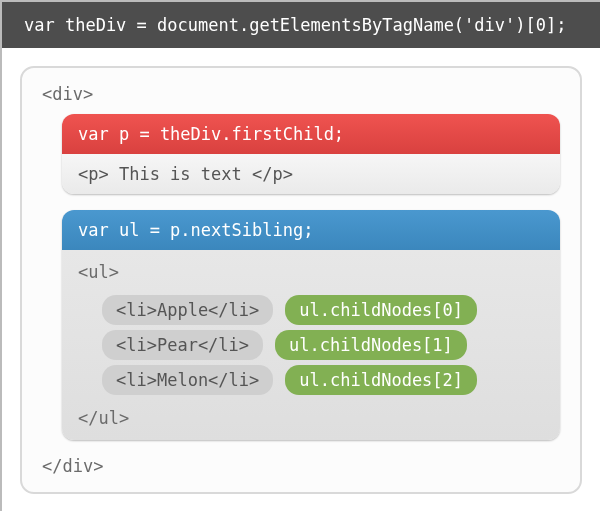  Describe the element at coordinates (311, 272) in the screenshot. I see `ul-open-tag: <ul>` at that location.